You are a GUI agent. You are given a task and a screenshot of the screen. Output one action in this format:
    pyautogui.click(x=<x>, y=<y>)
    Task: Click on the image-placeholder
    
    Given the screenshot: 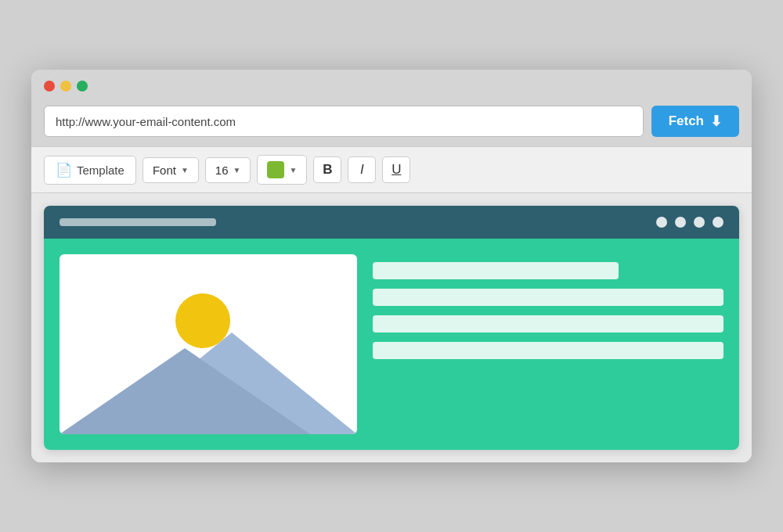 What is the action you would take?
    pyautogui.click(x=208, y=344)
    